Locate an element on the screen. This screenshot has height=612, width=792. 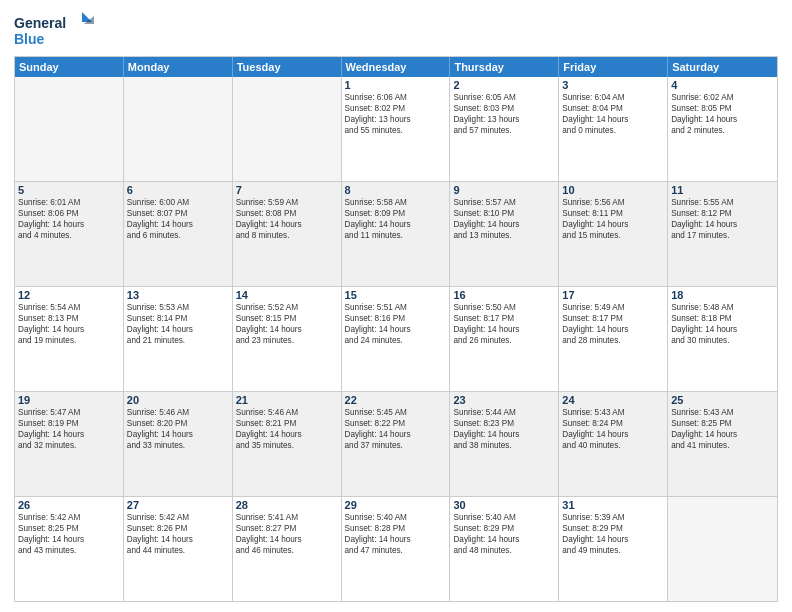
logo-svg: General Blue is located at coordinates (54, 30).